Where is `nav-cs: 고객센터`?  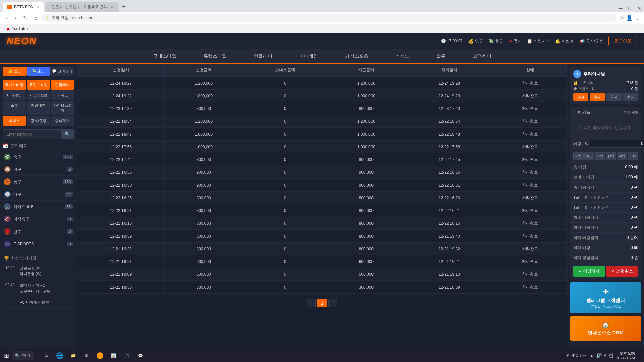 nav-cs: 고객센터 is located at coordinates (482, 56).